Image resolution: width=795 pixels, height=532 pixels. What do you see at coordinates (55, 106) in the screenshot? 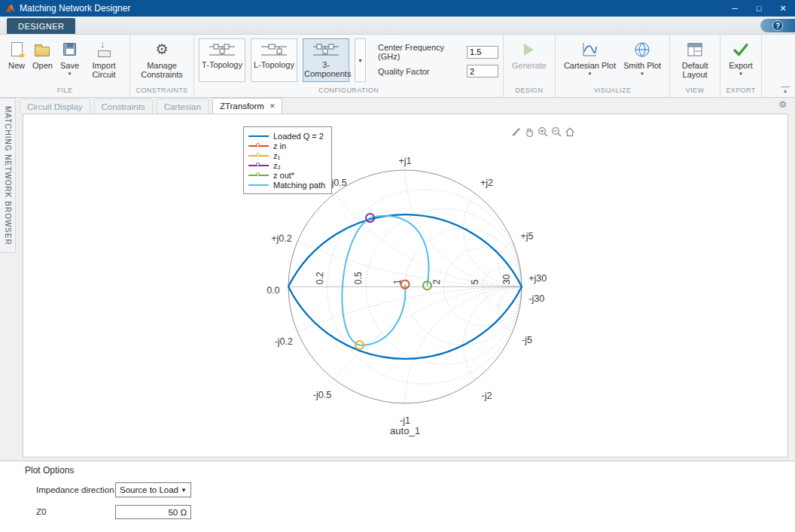
I see `tab-circuit-display: Circuit Display` at bounding box center [55, 106].